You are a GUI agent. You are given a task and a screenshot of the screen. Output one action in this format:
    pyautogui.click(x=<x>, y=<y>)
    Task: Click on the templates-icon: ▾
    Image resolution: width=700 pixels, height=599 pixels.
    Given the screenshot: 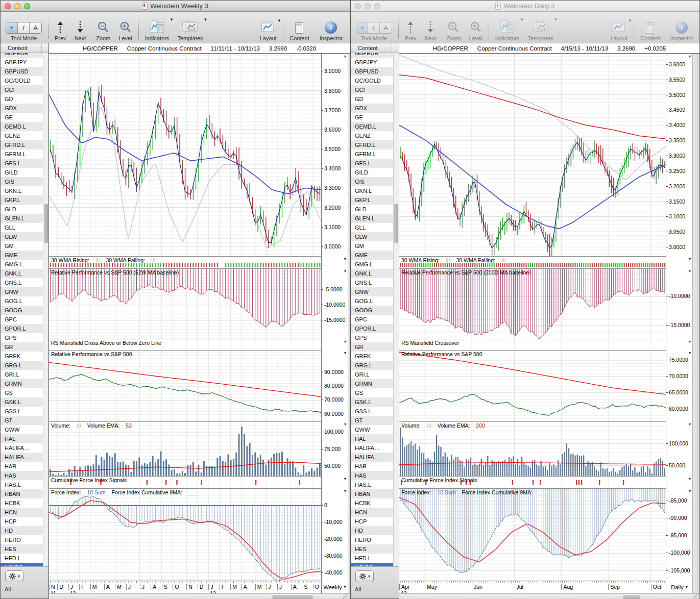 What is the action you would take?
    pyautogui.click(x=190, y=26)
    